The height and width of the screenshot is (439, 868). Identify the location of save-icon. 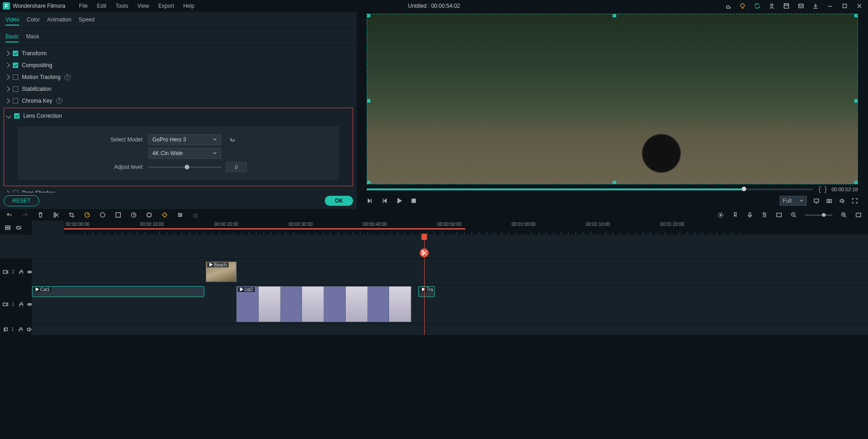
(786, 6).